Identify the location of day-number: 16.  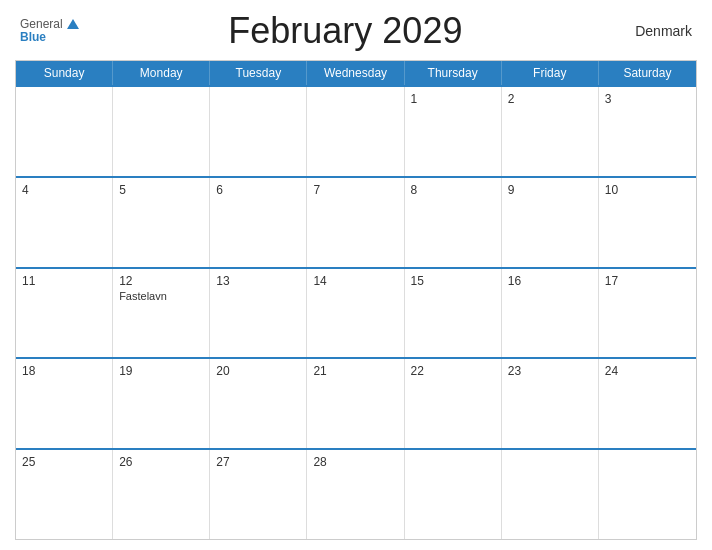
(550, 281).